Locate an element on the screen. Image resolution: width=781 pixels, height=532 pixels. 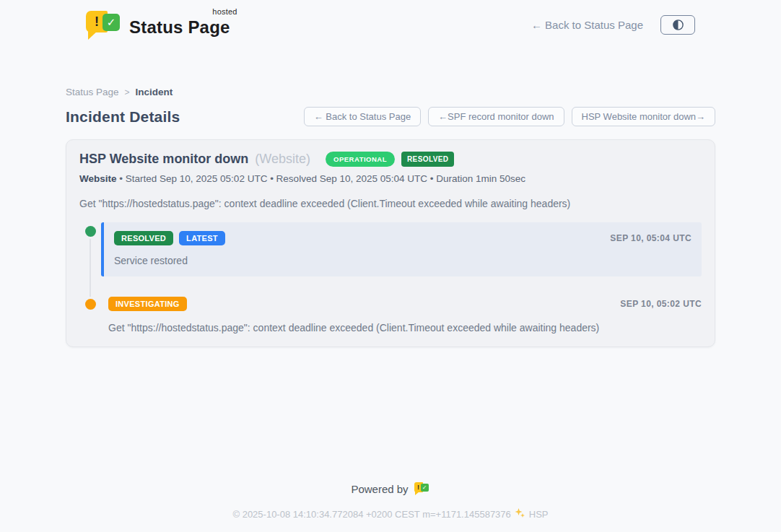
timeline-latest-badge: LATEST is located at coordinates (202, 238).